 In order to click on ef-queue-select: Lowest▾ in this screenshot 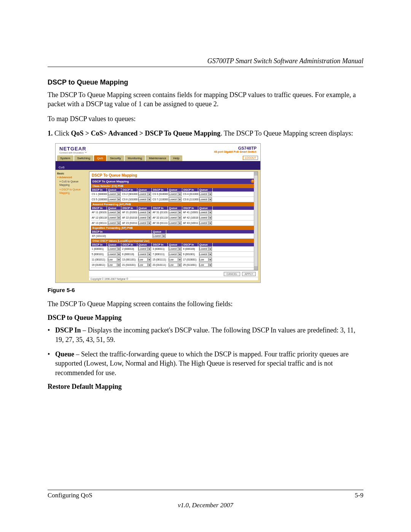, I will do `click(159, 236)`.